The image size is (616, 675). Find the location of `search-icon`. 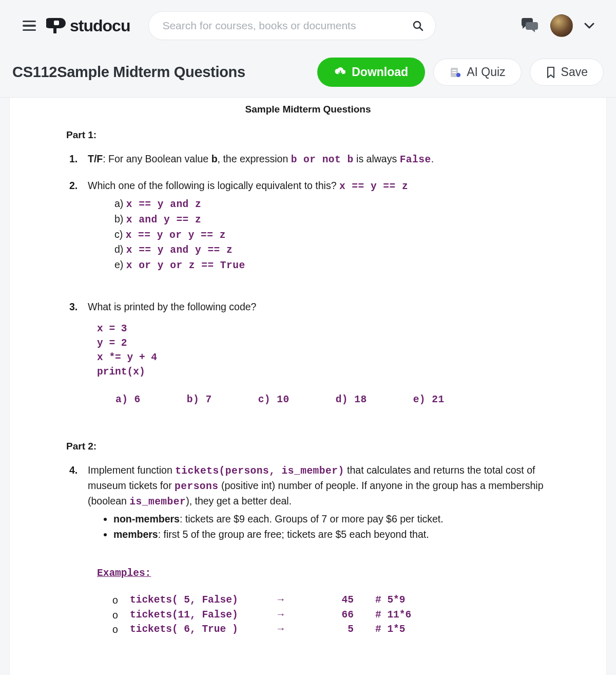

search-icon is located at coordinates (418, 26).